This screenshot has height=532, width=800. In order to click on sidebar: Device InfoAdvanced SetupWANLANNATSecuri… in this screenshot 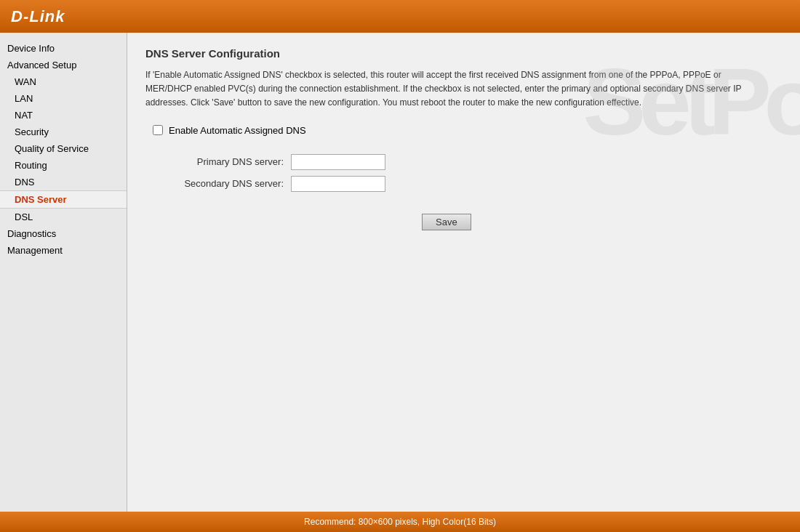, I will do `click(64, 272)`.